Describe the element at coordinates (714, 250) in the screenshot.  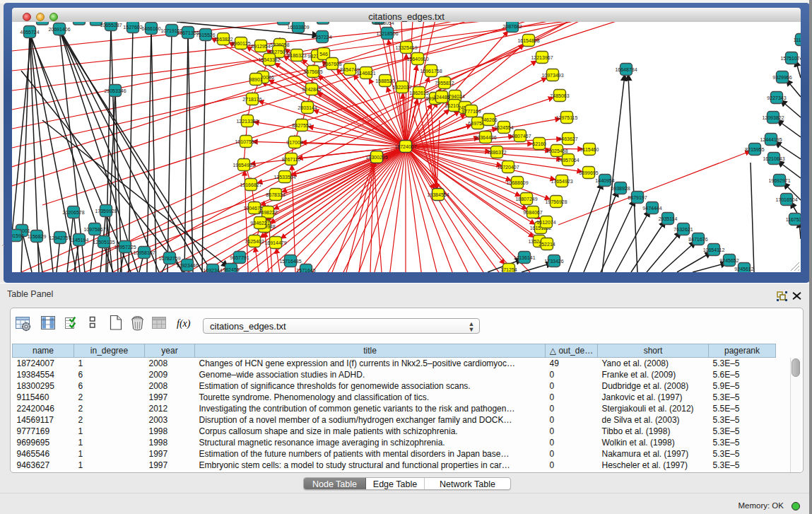
I see `svg-text: 10654112` at that location.